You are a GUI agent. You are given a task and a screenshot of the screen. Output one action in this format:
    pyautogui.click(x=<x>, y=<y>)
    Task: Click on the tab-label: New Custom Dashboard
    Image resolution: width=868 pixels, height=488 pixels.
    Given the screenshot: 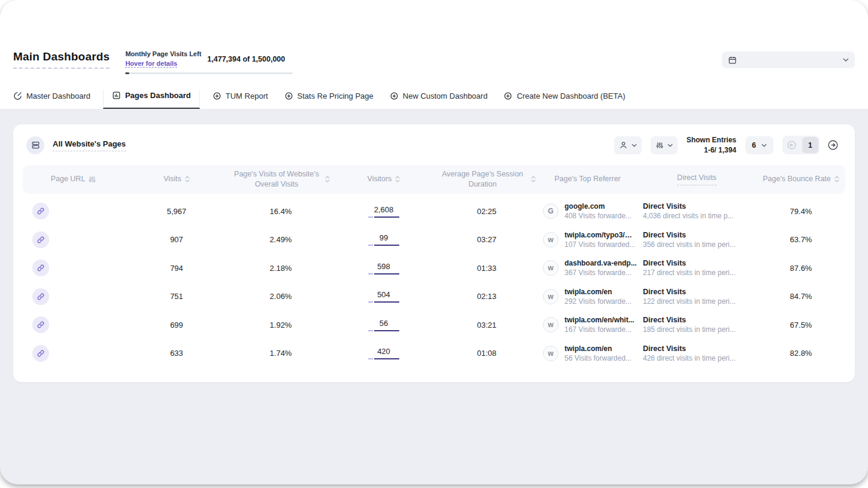 What is the action you would take?
    pyautogui.click(x=445, y=96)
    